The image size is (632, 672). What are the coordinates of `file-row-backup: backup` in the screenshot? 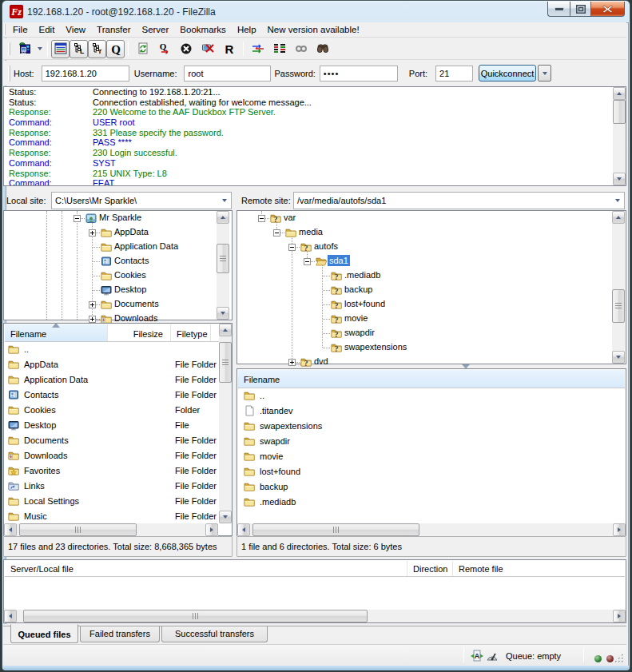 It's located at (431, 487).